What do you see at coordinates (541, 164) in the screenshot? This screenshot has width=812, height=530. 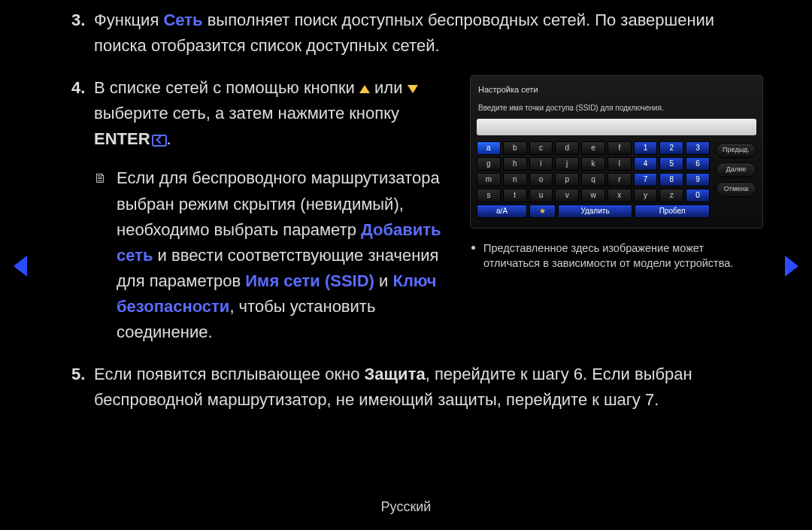 I see `key-i: i` at bounding box center [541, 164].